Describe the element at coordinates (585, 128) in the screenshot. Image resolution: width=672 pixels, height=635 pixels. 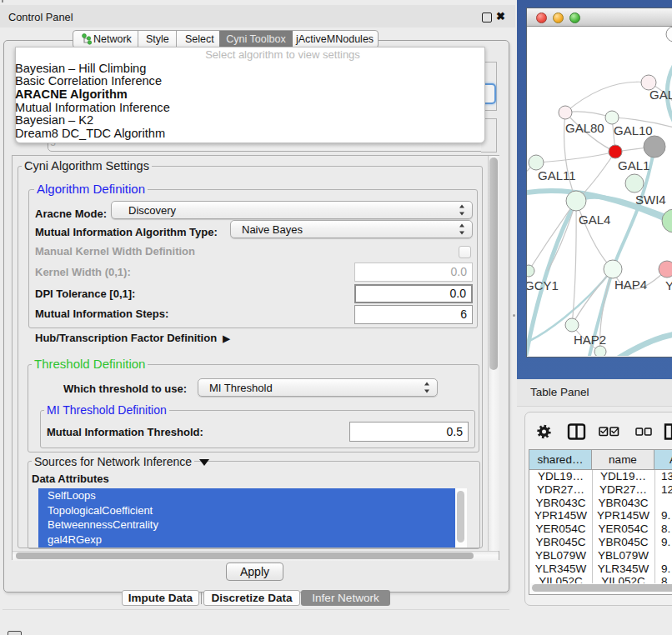
I see `svg-text: GAL80` at that location.